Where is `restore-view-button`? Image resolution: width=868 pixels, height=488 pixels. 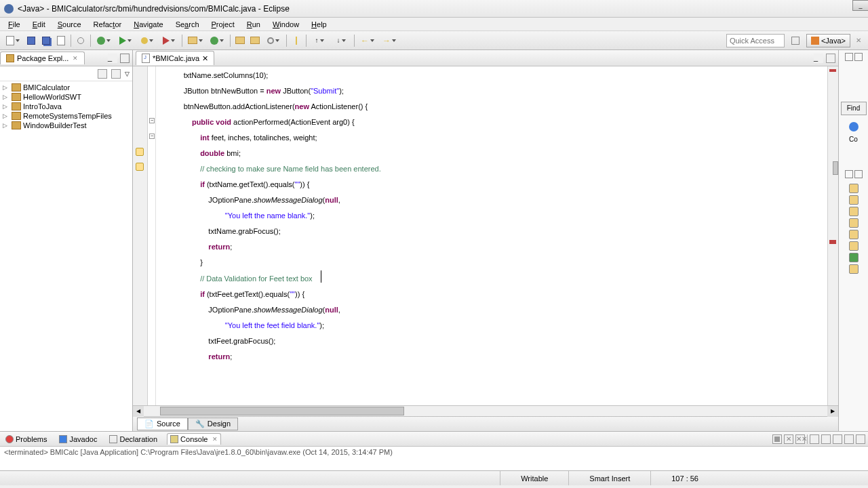
restore-view-button is located at coordinates (849, 57).